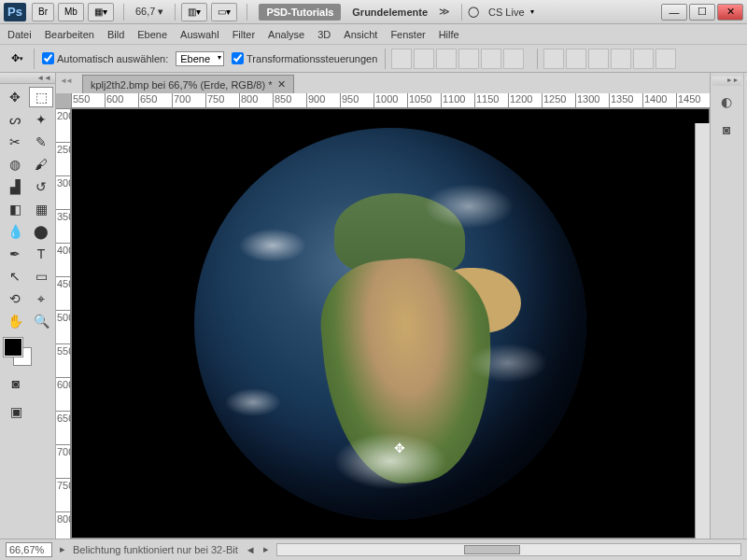 This screenshot has height=560, width=747. I want to click on move-tool: ✥, so click(15, 97).